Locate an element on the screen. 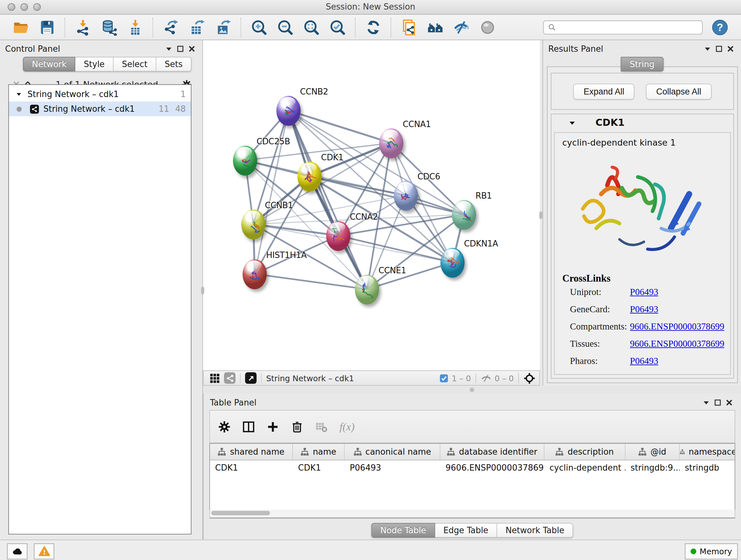 The width and height of the screenshot is (741, 560). crosshair-icon is located at coordinates (529, 378).